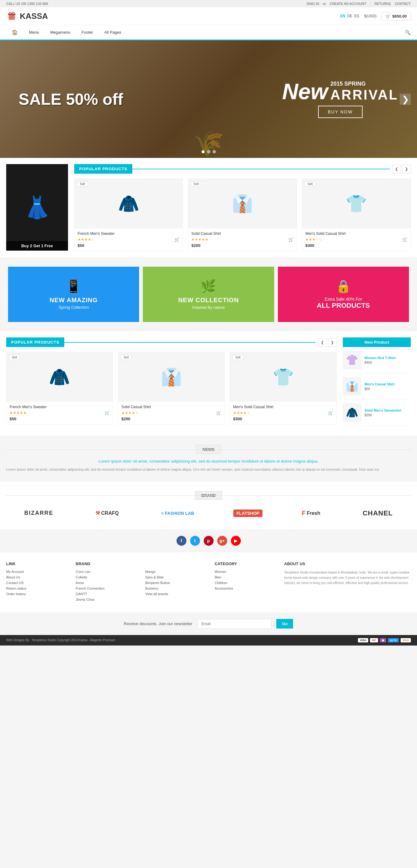 The width and height of the screenshot is (417, 868). I want to click on brand-bizarre: BIZARRE, so click(38, 513).